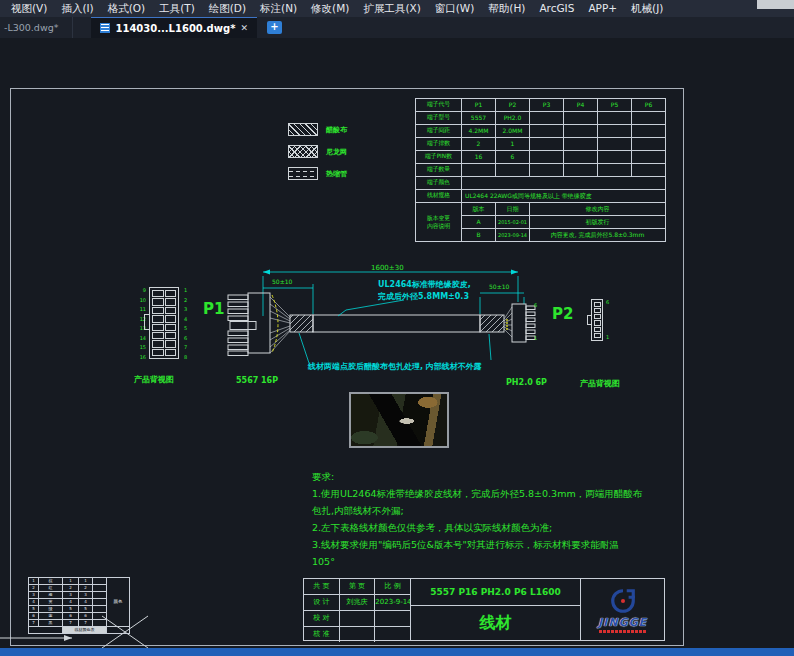 This screenshot has width=794, height=656. I want to click on pin-number: 11, so click(138, 310).